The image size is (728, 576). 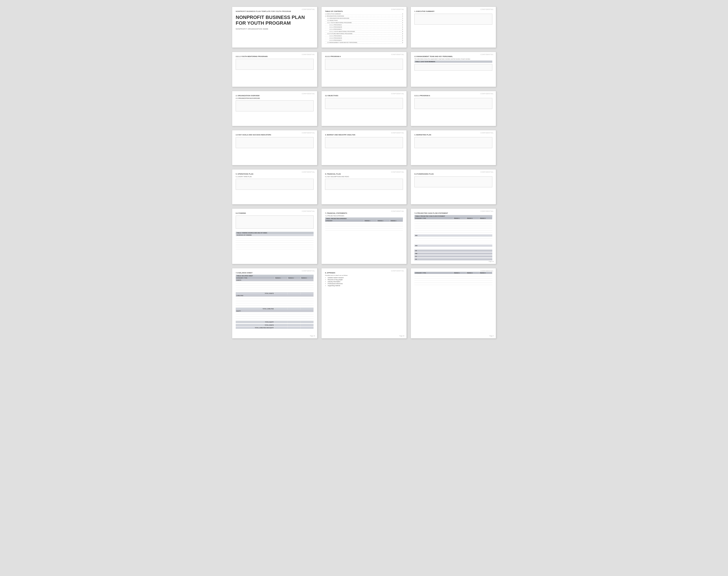 What do you see at coordinates (364, 273) in the screenshot?
I see `appendix-title: 8. APPENDIX` at bounding box center [364, 273].